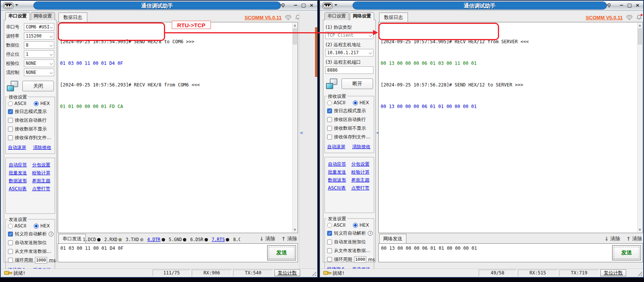  I want to click on stopbits-select: 1, so click(39, 54).